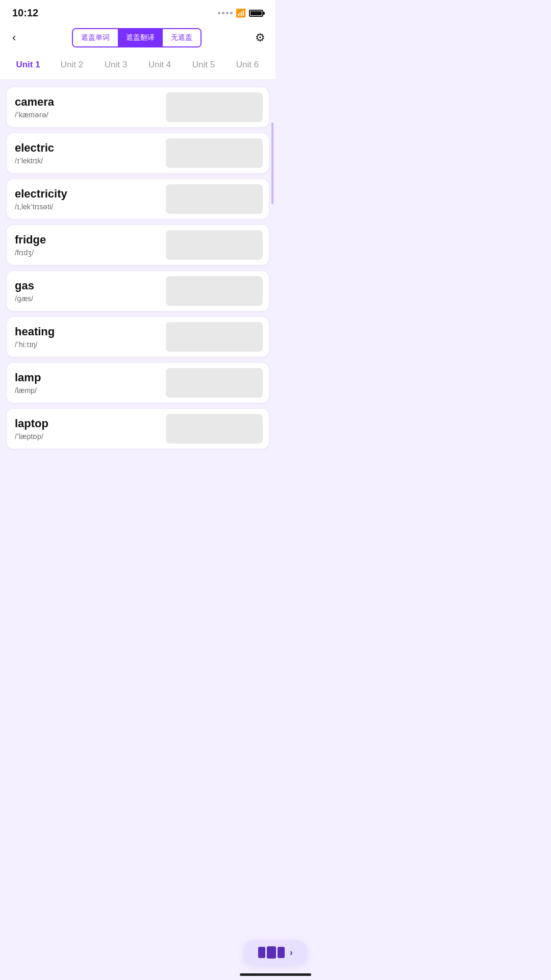 The width and height of the screenshot is (551, 980). I want to click on unit-tab-5: Unit 5, so click(204, 65).